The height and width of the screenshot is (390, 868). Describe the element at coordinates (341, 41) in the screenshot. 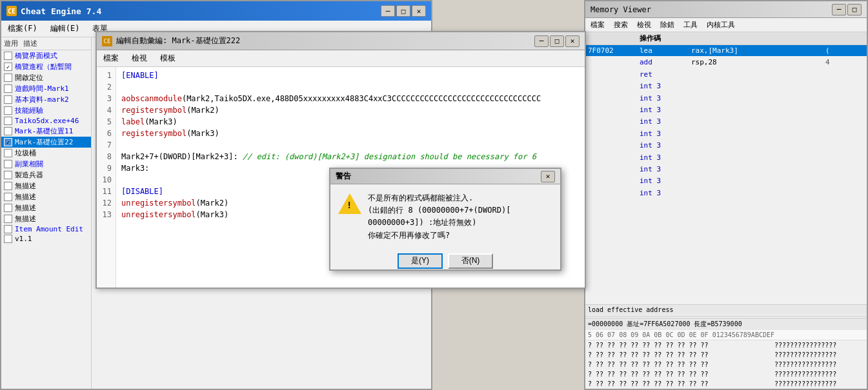

I see `se-titlebar: CE 編輯自動彙編: Mark-基礎位置222 ─ □ ✕` at that location.